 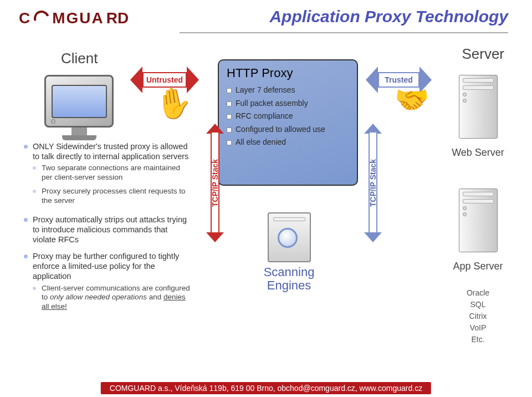 I want to click on web-server-icon, so click(x=478, y=106).